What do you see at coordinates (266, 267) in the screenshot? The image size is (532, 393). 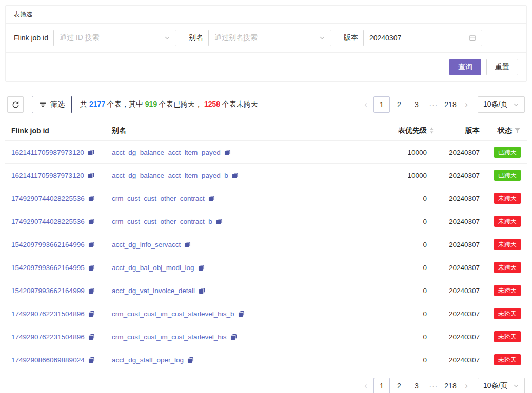 I see `table-row: 1542097993662164995 acct_dg_bal_obj_modi…` at bounding box center [266, 267].